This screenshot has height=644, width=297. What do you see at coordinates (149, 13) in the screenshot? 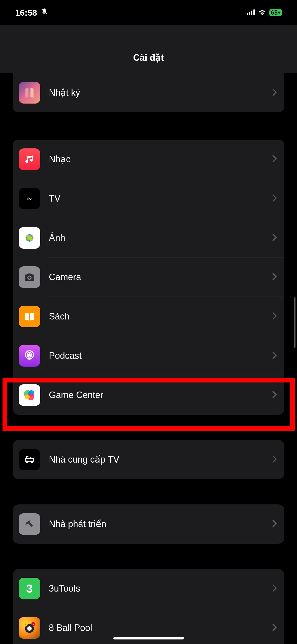
I see `status-bar: 16:58 65` at bounding box center [149, 13].